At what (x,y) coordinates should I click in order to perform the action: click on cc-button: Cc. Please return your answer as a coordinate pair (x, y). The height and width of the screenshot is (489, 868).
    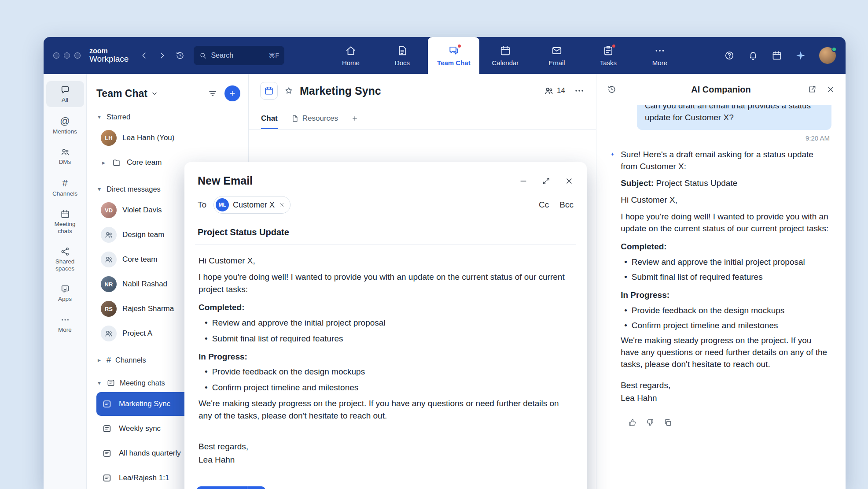
    Looking at the image, I should click on (544, 205).